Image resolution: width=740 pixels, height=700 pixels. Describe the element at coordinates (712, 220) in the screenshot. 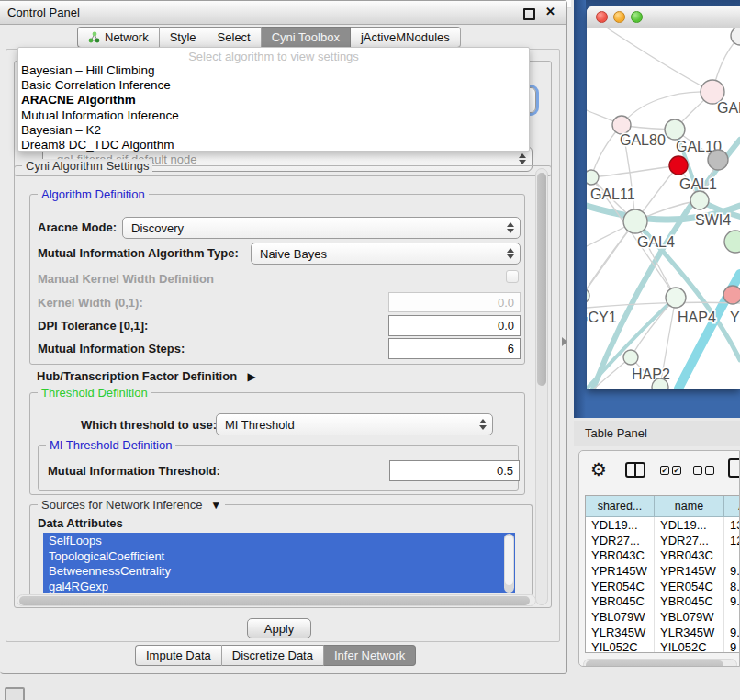

I see `node-label: SWI4` at that location.